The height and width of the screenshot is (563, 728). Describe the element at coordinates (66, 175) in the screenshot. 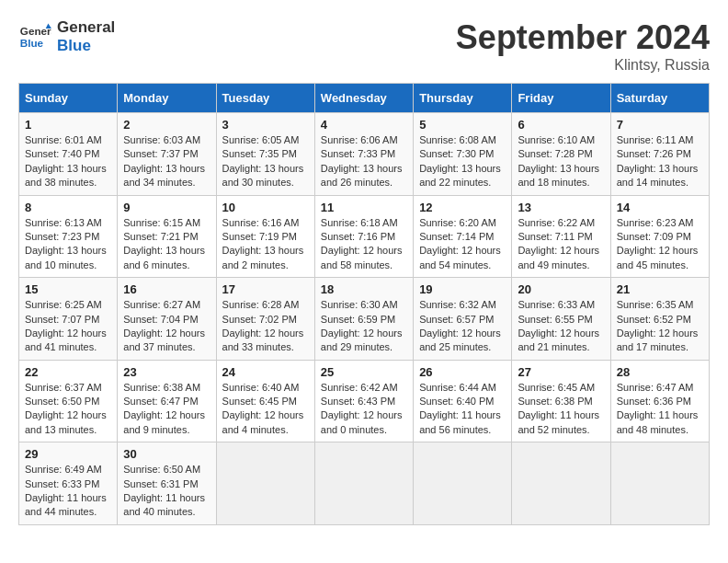

I see `daylight-text: Daylight: 13 hours and 38 minutes.` at that location.